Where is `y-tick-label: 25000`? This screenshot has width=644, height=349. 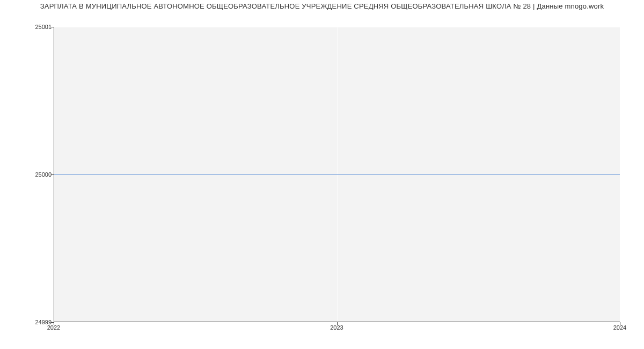
y-tick-label: 25000 is located at coordinates (27, 174).